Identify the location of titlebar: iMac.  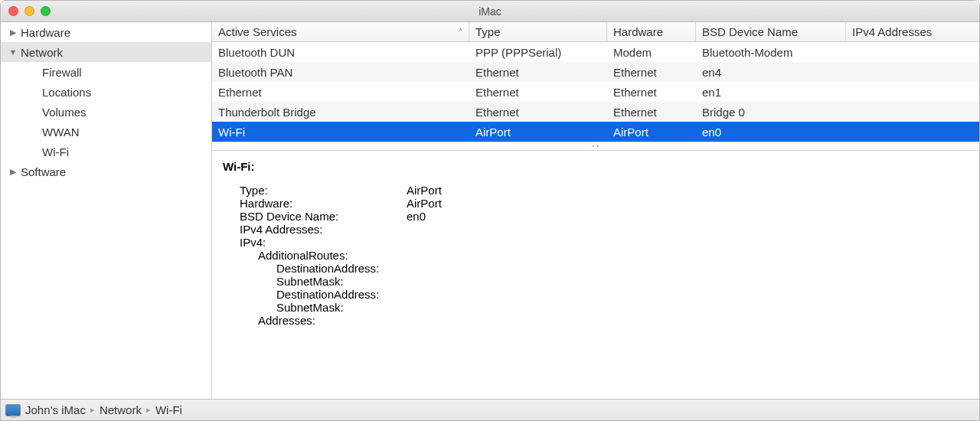
(490, 11).